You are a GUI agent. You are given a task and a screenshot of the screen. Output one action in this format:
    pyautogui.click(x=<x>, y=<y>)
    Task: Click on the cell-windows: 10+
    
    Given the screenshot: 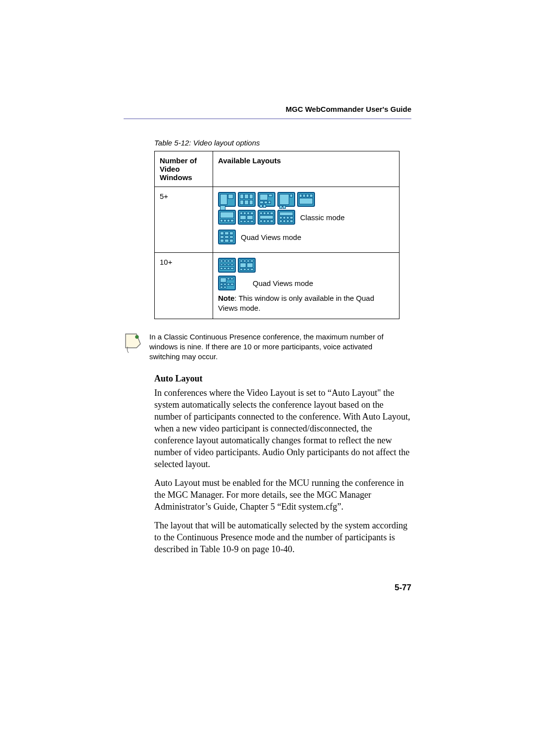 What is the action you would take?
    pyautogui.click(x=184, y=286)
    